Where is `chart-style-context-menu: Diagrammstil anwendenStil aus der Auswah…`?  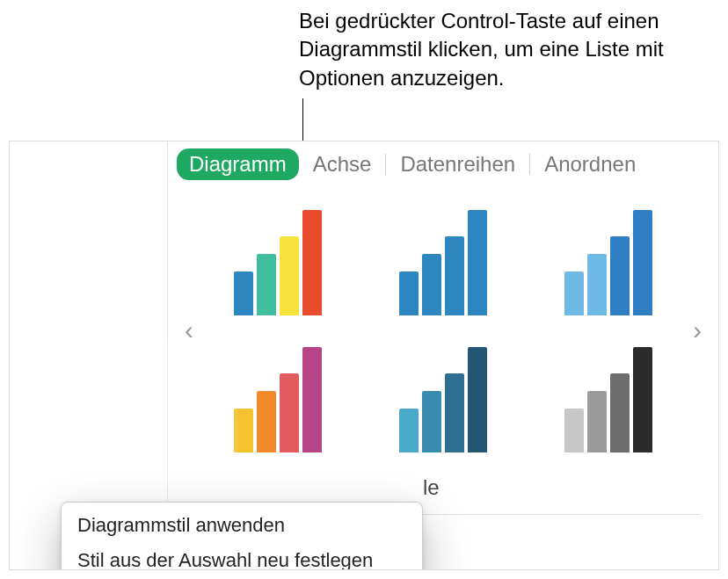 chart-style-context-menu: Diagrammstil anwendenStil aus der Auswah… is located at coordinates (242, 536).